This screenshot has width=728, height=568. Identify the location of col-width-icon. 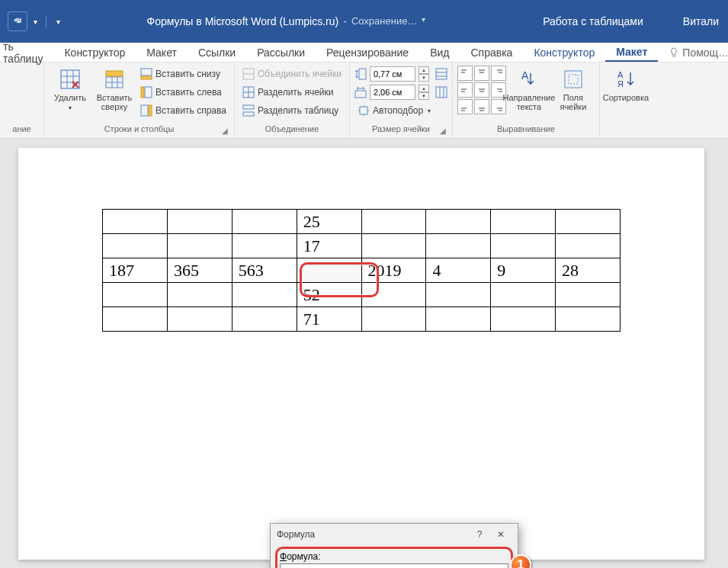
(361, 92).